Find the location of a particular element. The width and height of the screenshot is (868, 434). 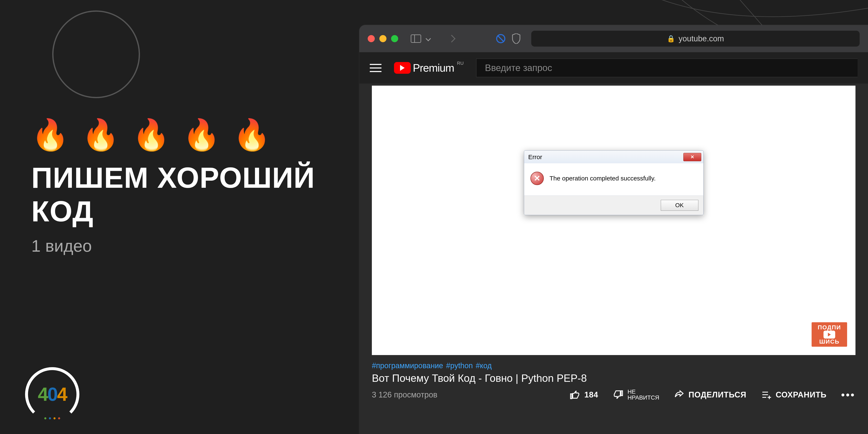

windows-error-dialog: Error ✕ ✕ The operation completed succes… is located at coordinates (614, 183).